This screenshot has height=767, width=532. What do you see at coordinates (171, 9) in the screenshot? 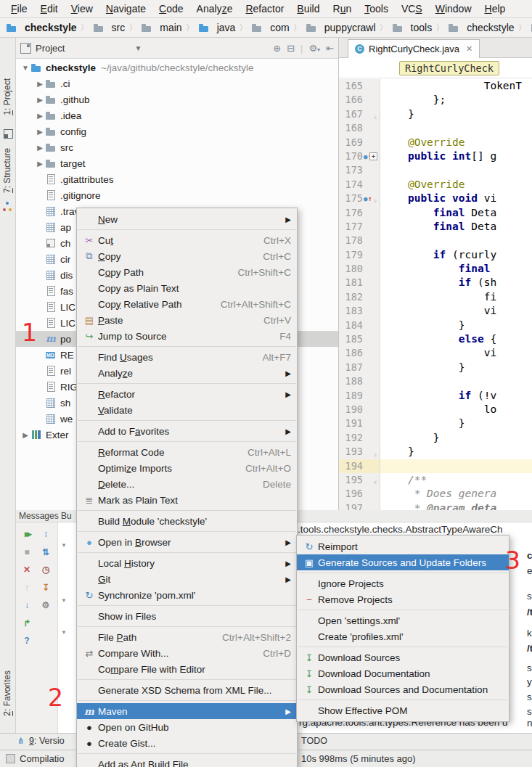
I see `menubar-item: Code` at bounding box center [171, 9].